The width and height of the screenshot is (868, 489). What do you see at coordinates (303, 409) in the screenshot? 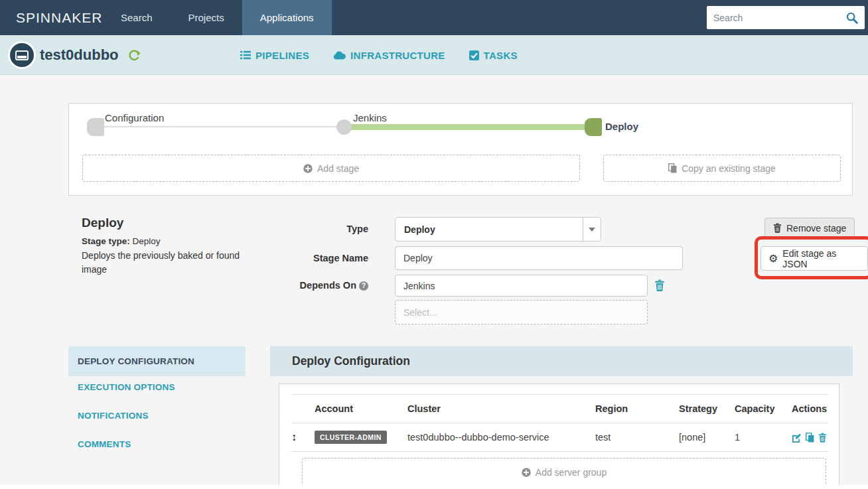
I see `drag-handle-header` at bounding box center [303, 409].